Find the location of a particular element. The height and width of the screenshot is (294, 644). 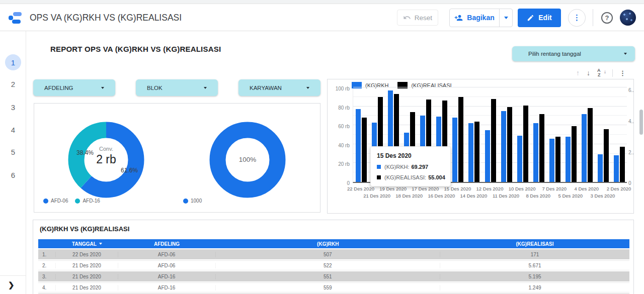

header-more-options-button: ⋮ is located at coordinates (577, 18).